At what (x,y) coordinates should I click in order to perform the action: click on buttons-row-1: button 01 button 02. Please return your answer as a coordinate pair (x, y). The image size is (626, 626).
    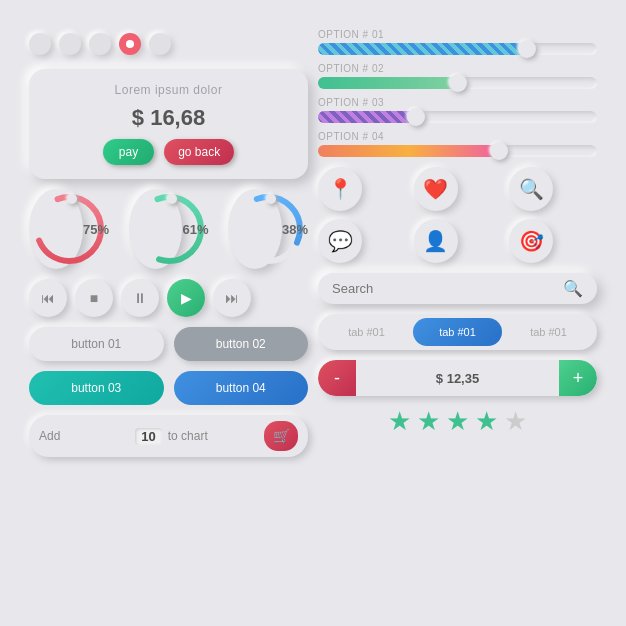
    Looking at the image, I should click on (168, 344).